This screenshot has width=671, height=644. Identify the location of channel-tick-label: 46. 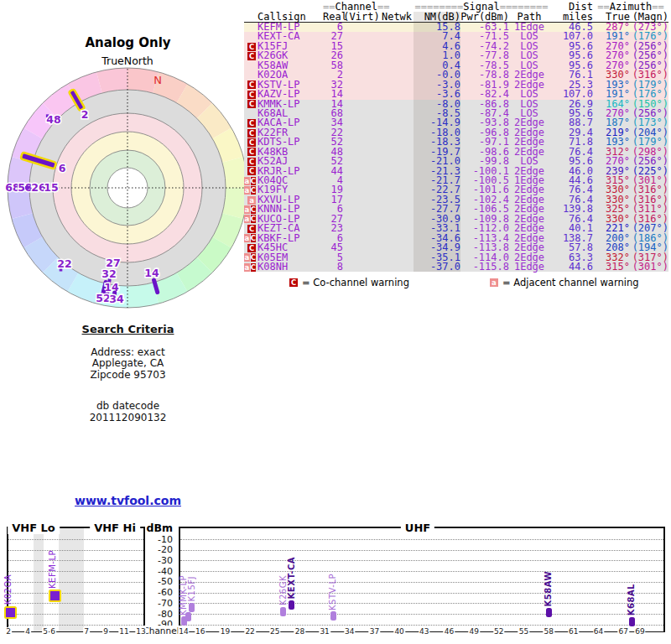
(450, 631).